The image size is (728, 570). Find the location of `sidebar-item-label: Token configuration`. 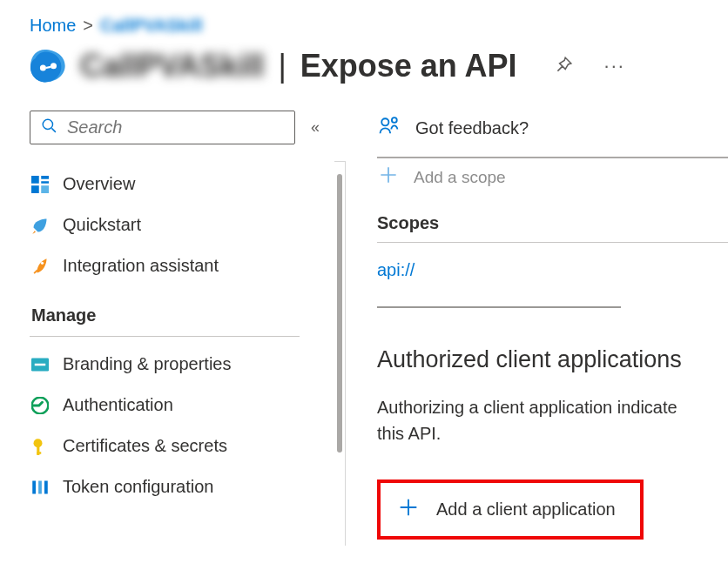

sidebar-item-label: Token configuration is located at coordinates (138, 487).